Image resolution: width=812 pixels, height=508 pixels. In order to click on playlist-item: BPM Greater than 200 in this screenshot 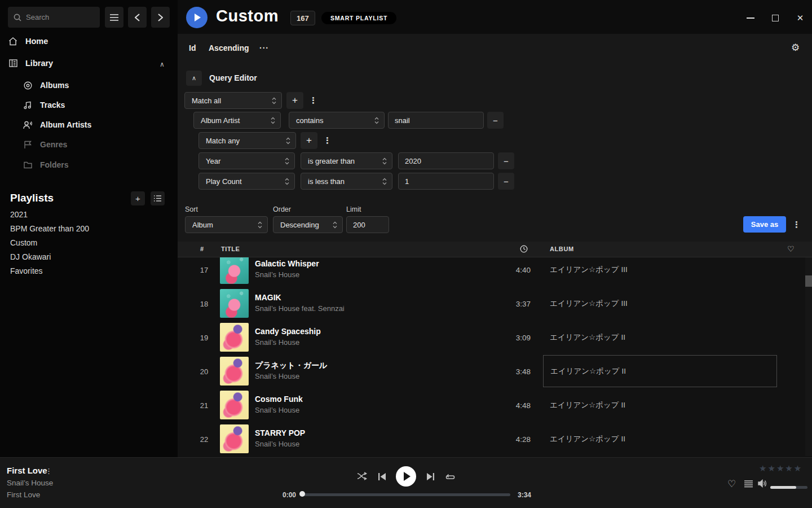, I will do `click(50, 229)`.